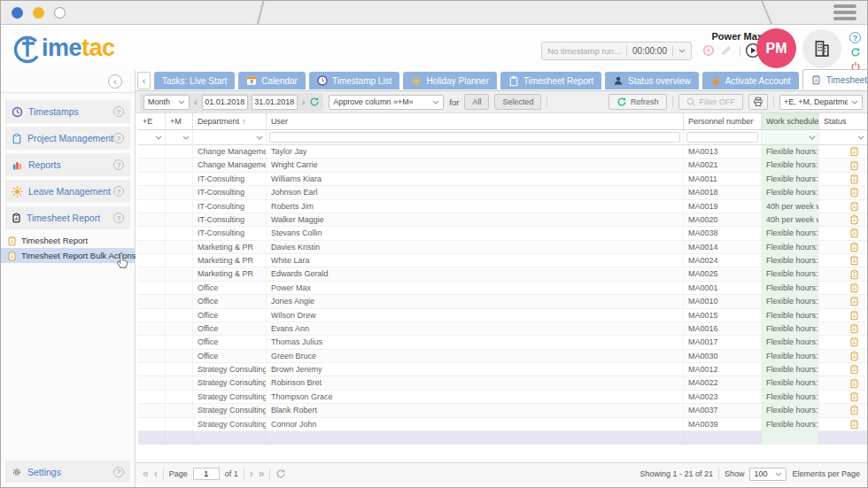 This screenshot has height=488, width=868. What do you see at coordinates (503, 411) in the screenshot?
I see `table-row: Strategy Consulting Blank Robert MA0037 …` at bounding box center [503, 411].